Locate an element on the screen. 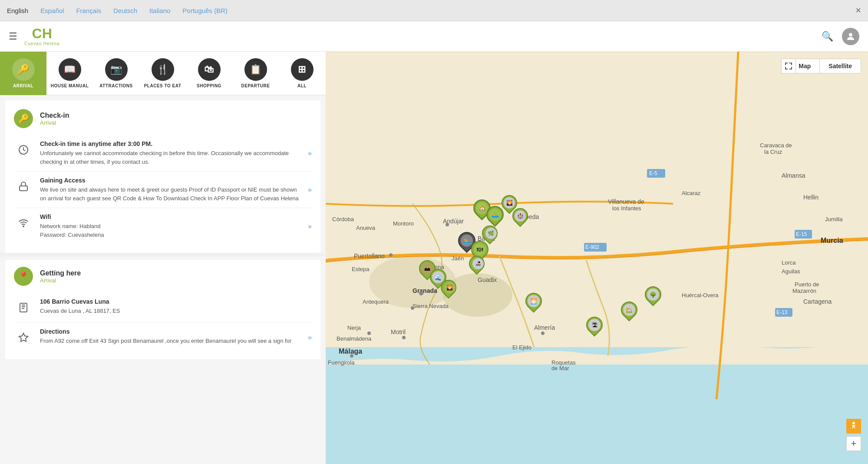 The height and width of the screenshot is (464, 868). map-pin-15: 🌳 is located at coordinates (653, 295).